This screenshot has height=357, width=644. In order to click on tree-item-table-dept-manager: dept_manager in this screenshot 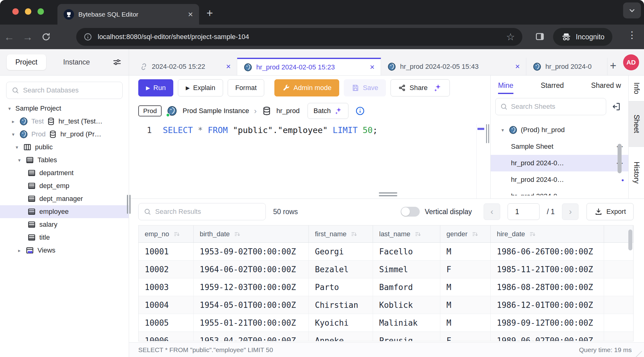, I will do `click(65, 199)`.